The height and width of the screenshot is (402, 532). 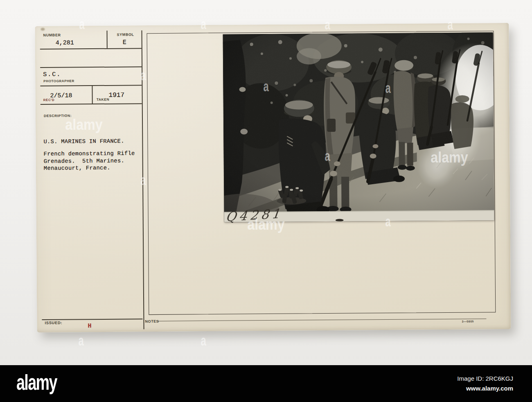 I want to click on rule-under-dates, so click(x=91, y=104).